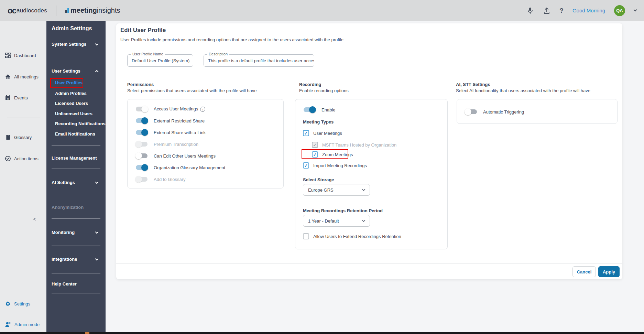 This screenshot has height=334, width=644. Describe the element at coordinates (64, 11) in the screenshot. I see `brand-area: oc audiocodes meetinginsights` at that location.